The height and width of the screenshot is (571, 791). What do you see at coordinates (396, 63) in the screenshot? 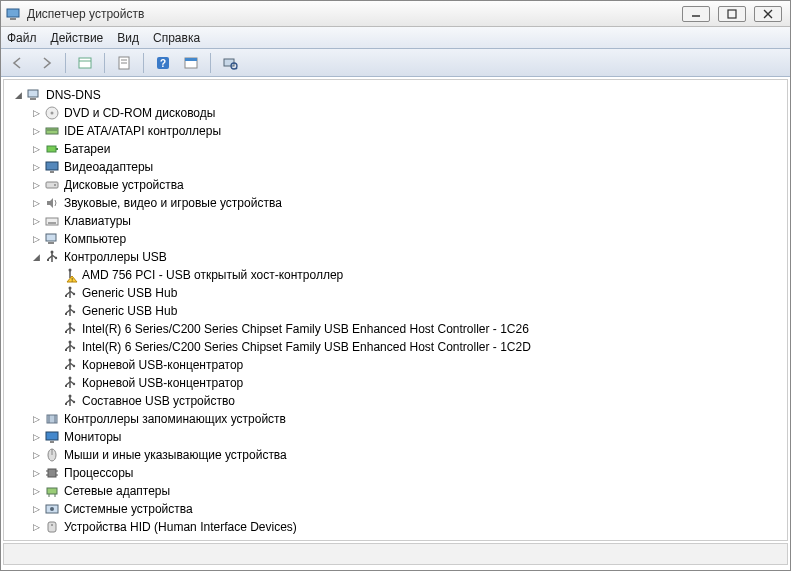
I see `toolbar: ?` at bounding box center [396, 63].